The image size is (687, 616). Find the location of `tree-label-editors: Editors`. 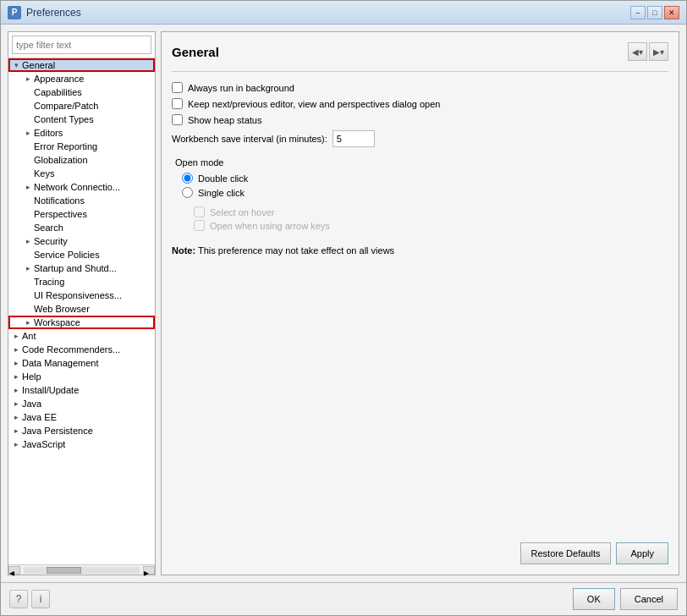

tree-label-editors: Editors is located at coordinates (48, 133).